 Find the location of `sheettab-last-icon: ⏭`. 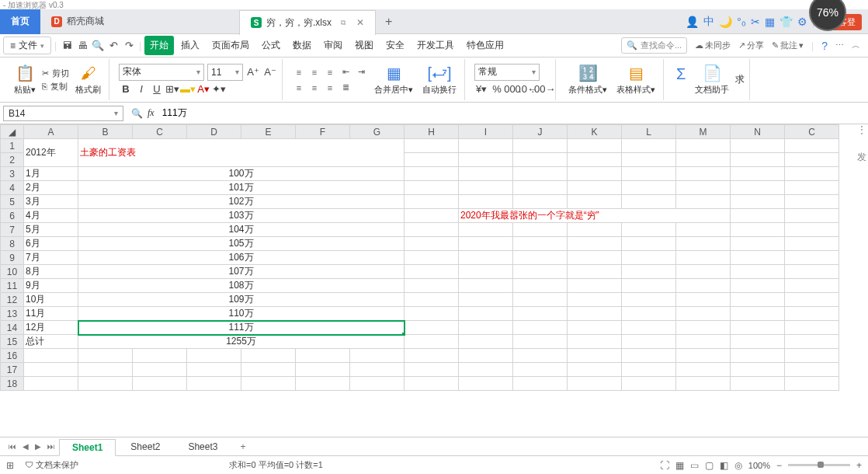

sheettab-last-icon: ⏭ is located at coordinates (51, 446).